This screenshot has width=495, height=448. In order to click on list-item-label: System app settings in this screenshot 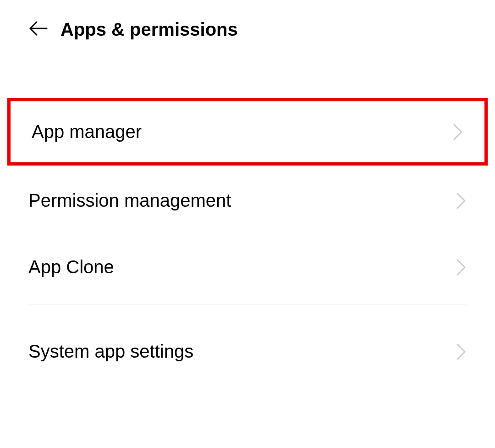, I will do `click(111, 351)`.